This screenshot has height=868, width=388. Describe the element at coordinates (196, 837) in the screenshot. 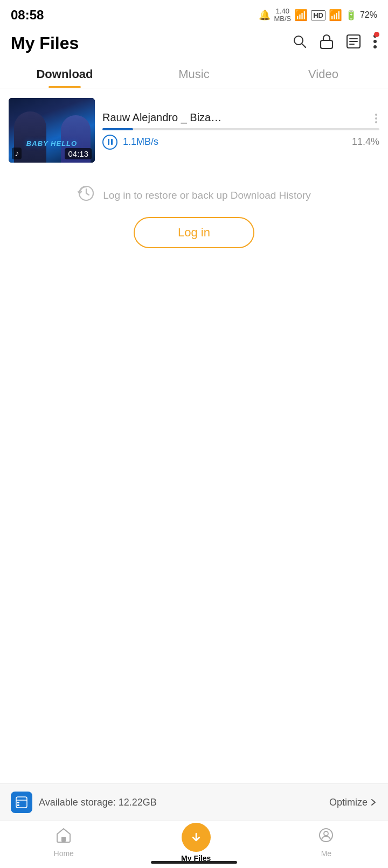

I see `my-files-icon-circle` at that location.